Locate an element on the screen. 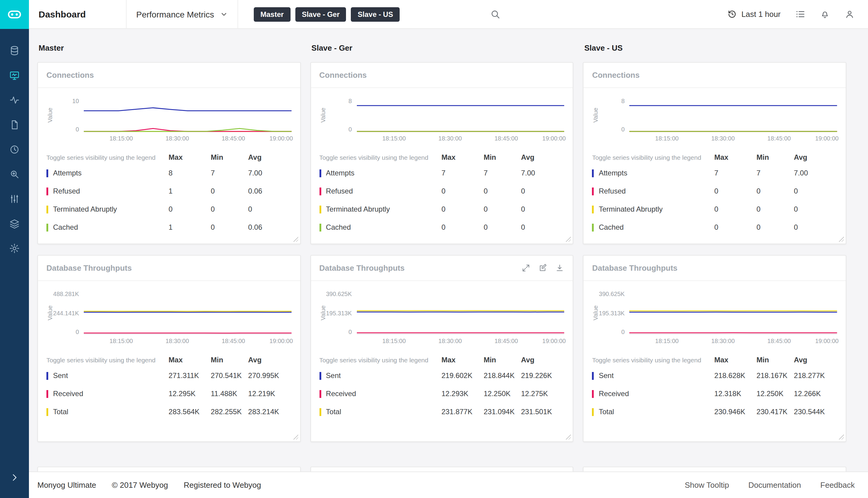 This screenshot has height=498, width=868. task-list-button is located at coordinates (800, 14).